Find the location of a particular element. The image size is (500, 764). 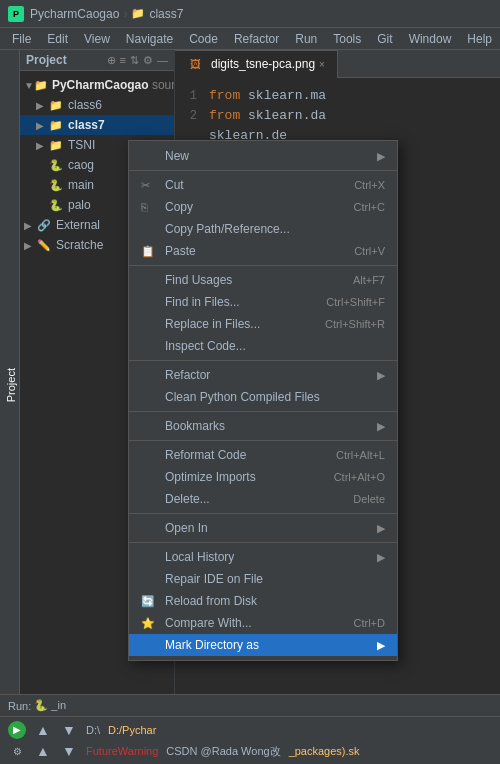

status-warning: FutureWarning is located at coordinates (122, 751).